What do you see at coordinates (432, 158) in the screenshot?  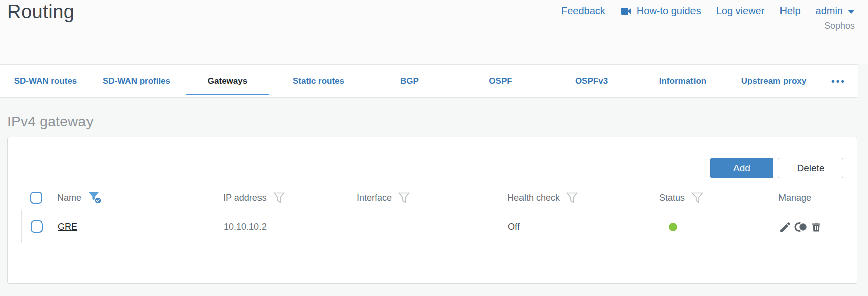 I see `card-toolbar: Add Delete` at bounding box center [432, 158].